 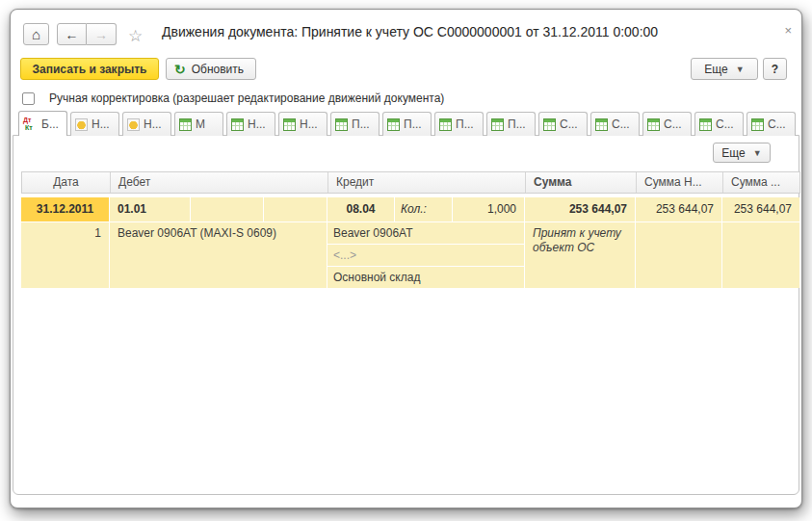 What do you see at coordinates (580, 254) in the screenshot?
I see `cell-operation-comment: Принят к учету объект ОС` at bounding box center [580, 254].